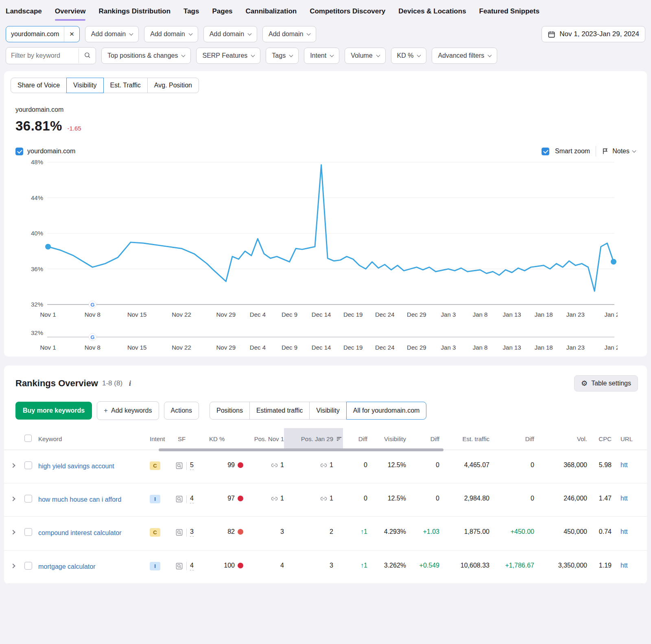 The height and width of the screenshot is (644, 651). What do you see at coordinates (112, 34) in the screenshot?
I see `add-domain-button-1: Add domain` at bounding box center [112, 34].